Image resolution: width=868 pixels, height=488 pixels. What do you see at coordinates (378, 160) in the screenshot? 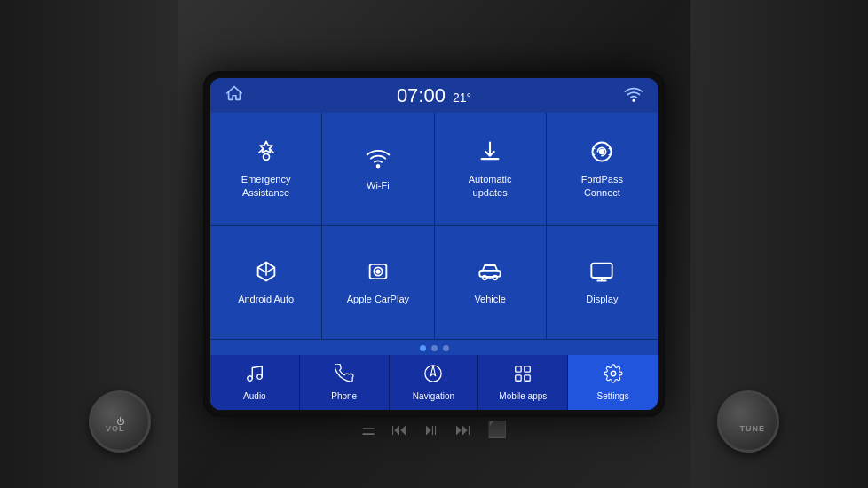
I see `wifi-icon` at bounding box center [378, 160].